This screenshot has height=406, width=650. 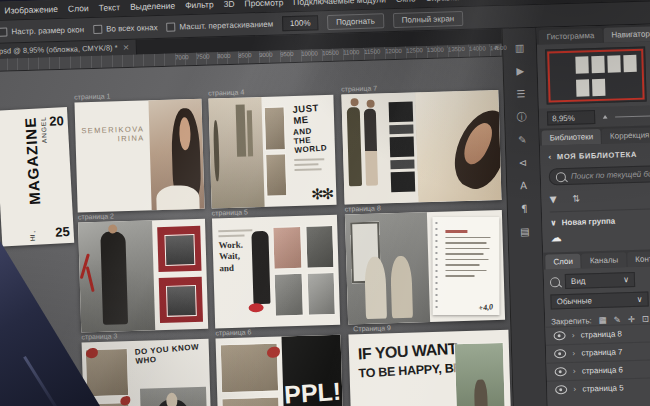 What do you see at coordinates (306, 164) in the screenshot?
I see `text-line` at bounding box center [306, 164].